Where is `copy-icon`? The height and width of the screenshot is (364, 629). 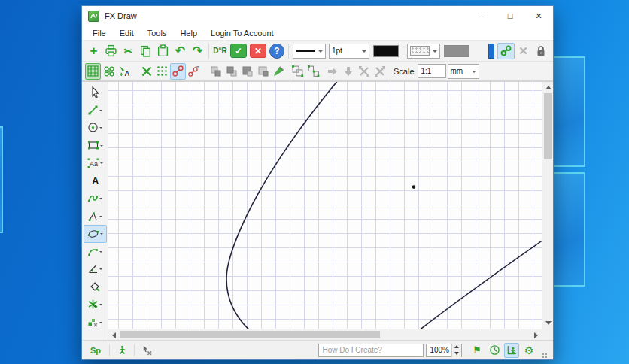 copy-icon is located at coordinates (146, 51).